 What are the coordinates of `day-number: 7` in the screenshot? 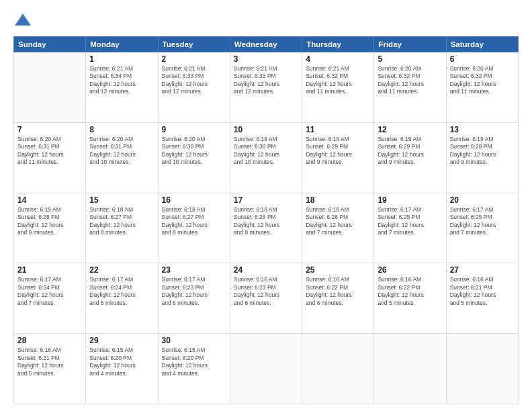 It's located at (50, 130).